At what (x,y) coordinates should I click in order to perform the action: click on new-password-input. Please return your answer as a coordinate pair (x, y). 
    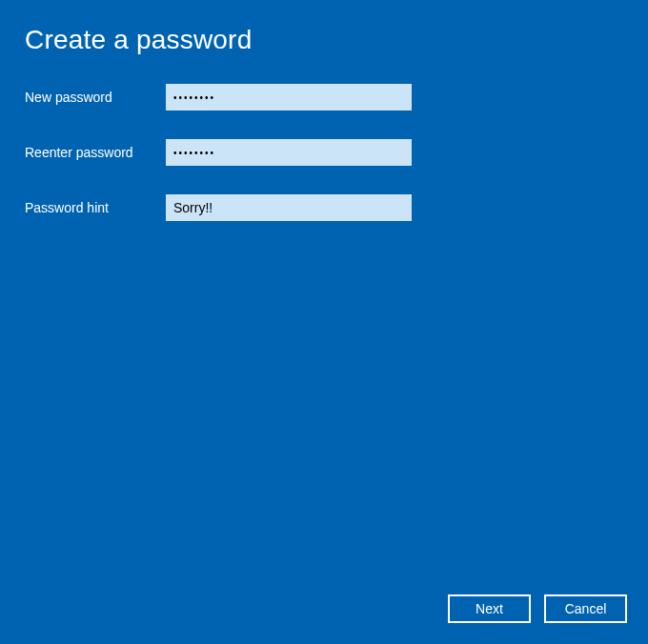
    Looking at the image, I should click on (289, 97).